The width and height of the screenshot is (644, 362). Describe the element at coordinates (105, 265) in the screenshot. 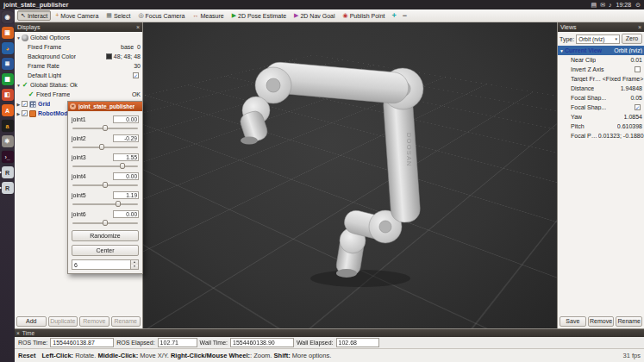

I see `joint-count-spinner: 6 ▲▼` at that location.